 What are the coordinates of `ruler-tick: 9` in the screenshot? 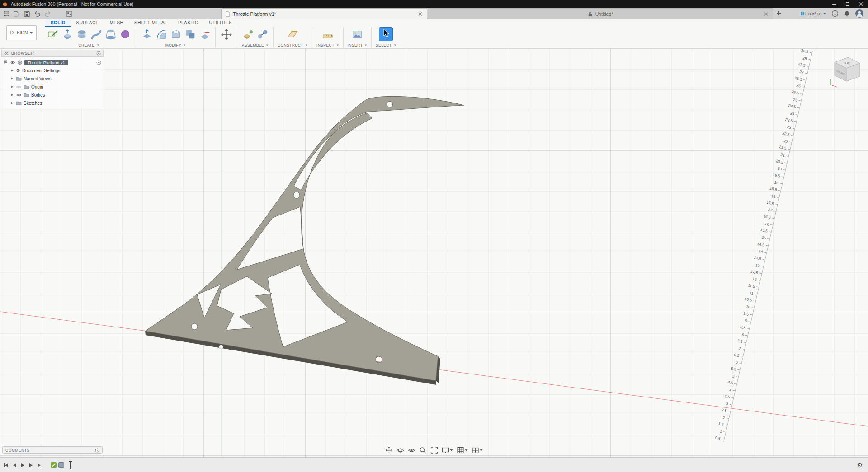 It's located at (743, 320).